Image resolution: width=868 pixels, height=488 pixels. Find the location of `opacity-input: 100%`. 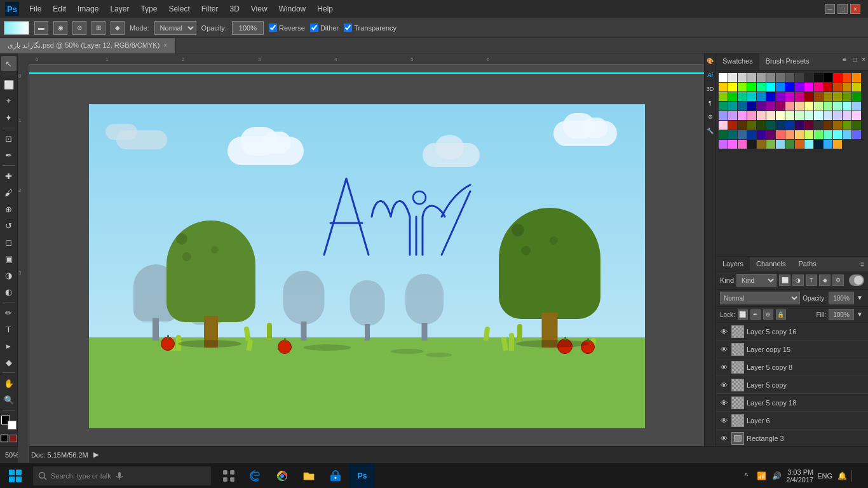

opacity-input: 100% is located at coordinates (841, 298).